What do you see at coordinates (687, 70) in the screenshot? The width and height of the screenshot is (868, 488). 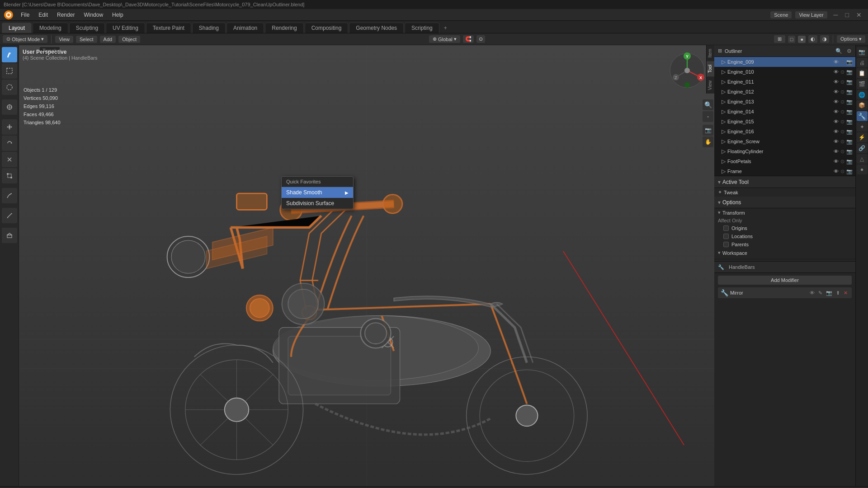 I see `navigation-gizmo: Y X Z` at bounding box center [687, 70].